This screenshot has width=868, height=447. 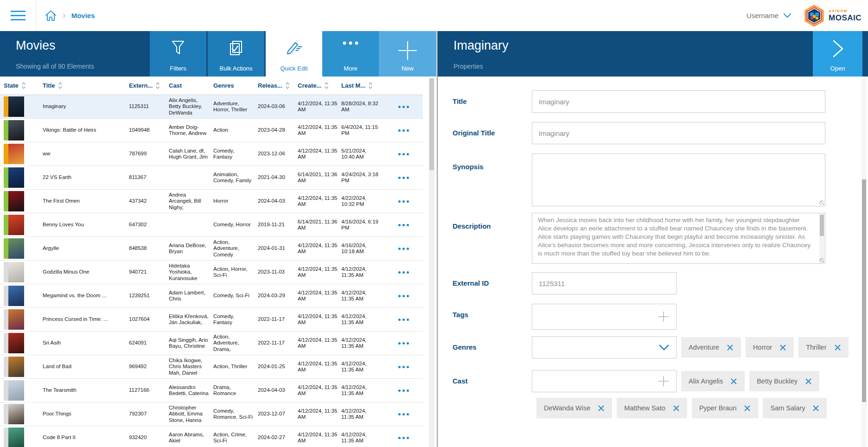 I want to click on external-id-cell: 969492, so click(x=149, y=366).